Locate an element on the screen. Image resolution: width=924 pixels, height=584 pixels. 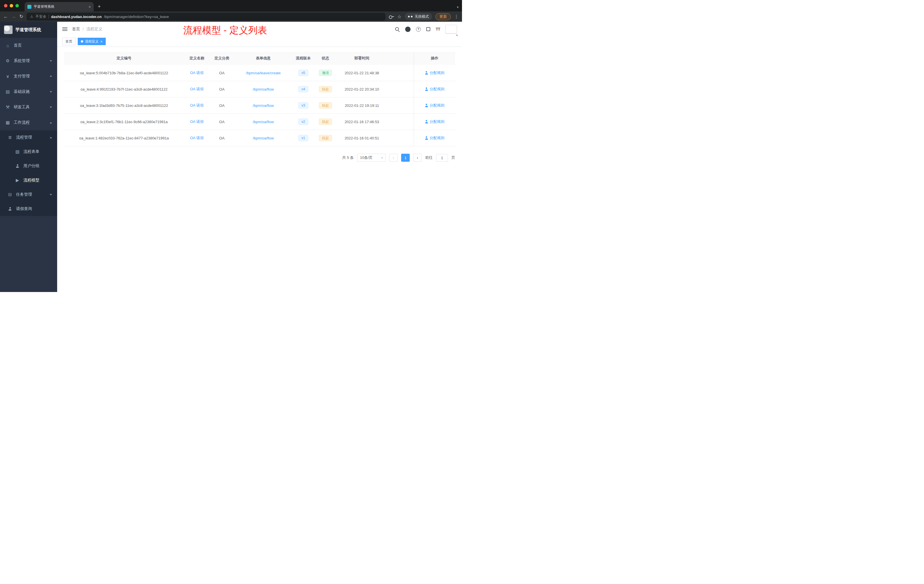
sidebar-item-infrastructure: ▤ 基础设施 is located at coordinates (28, 92).